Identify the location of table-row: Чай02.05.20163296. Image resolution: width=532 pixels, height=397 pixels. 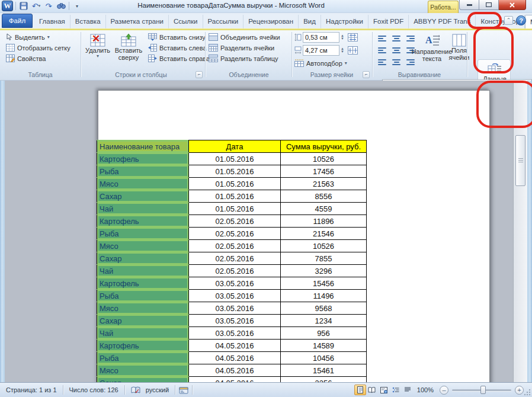
(232, 271).